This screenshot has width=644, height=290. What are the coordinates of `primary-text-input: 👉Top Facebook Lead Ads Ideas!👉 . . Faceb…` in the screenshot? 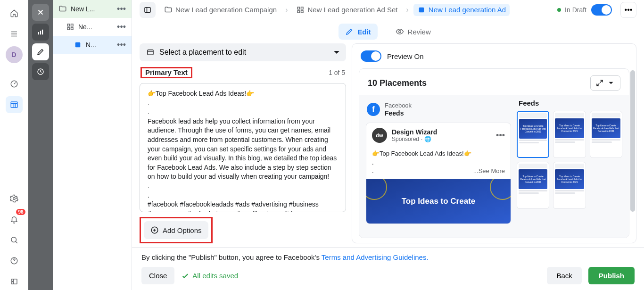 It's located at (243, 148).